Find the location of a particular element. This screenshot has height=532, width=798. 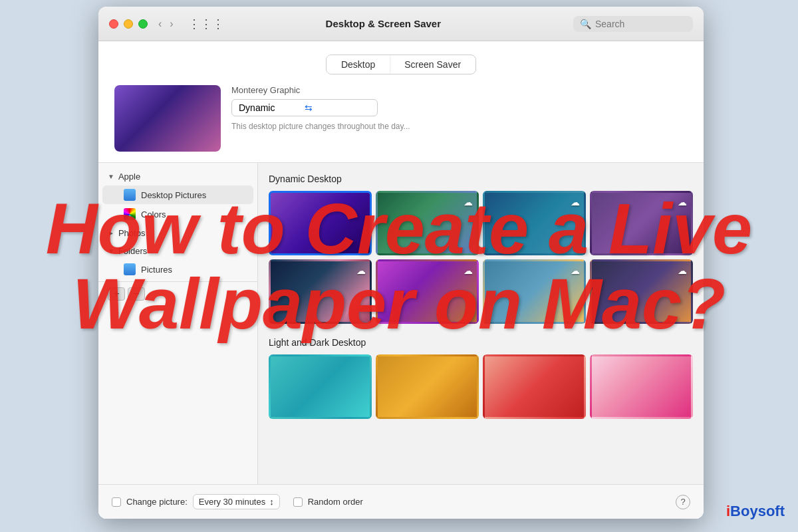

sidebar-group-folders: ▼ Folders Pictures is located at coordinates (178, 261).